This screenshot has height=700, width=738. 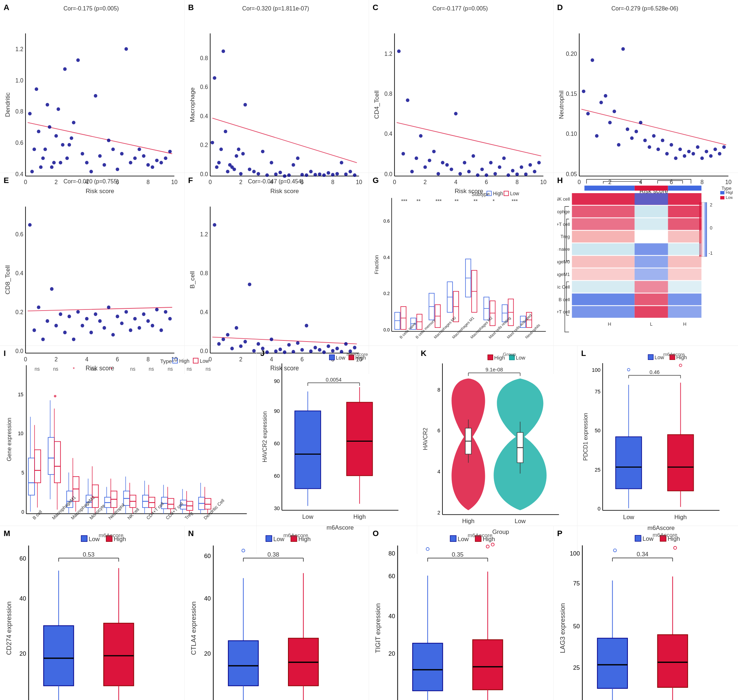 I want to click on label-H: H, so click(x=560, y=181).